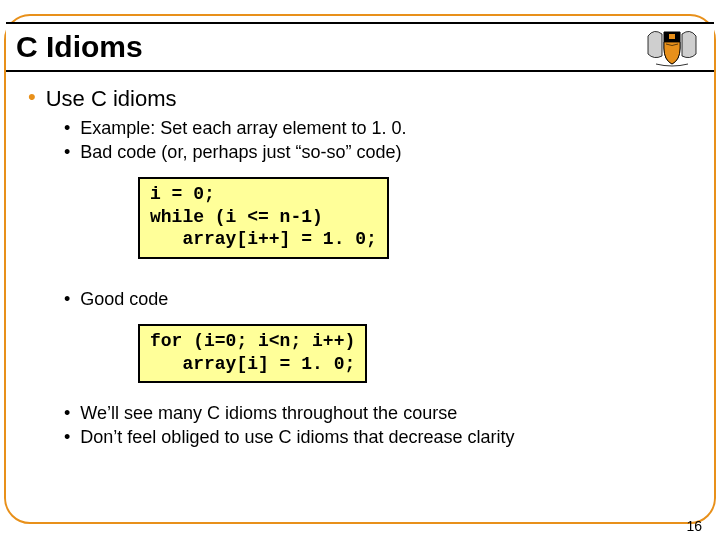 Image resolution: width=720 pixels, height=540 pixels. I want to click on bullet-level2: • Good code, so click(378, 300).